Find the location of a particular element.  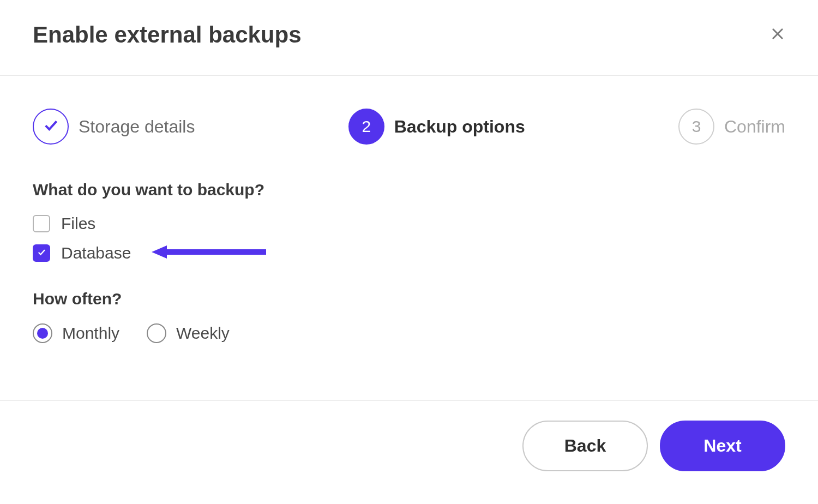

next-button: Next is located at coordinates (723, 446).